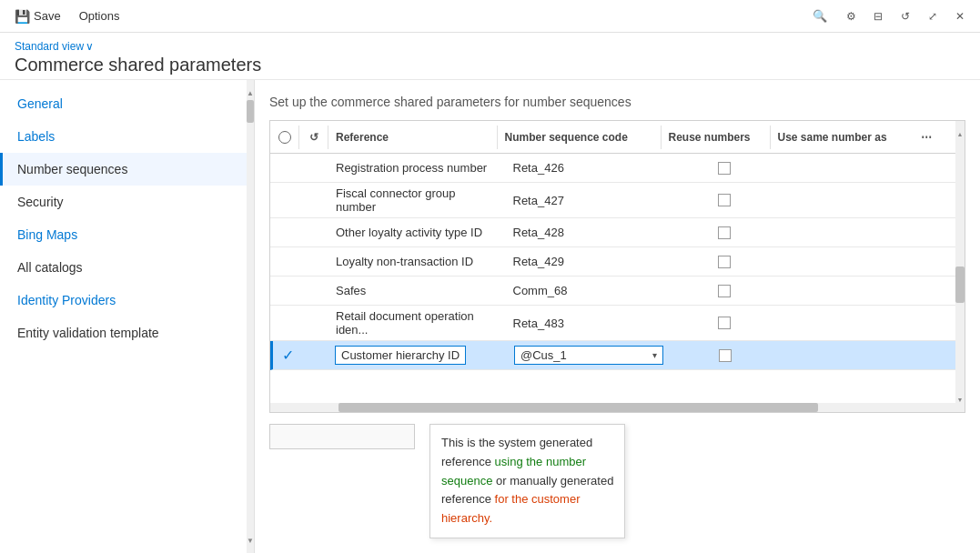  I want to click on refresh-button: ↺, so click(905, 16).